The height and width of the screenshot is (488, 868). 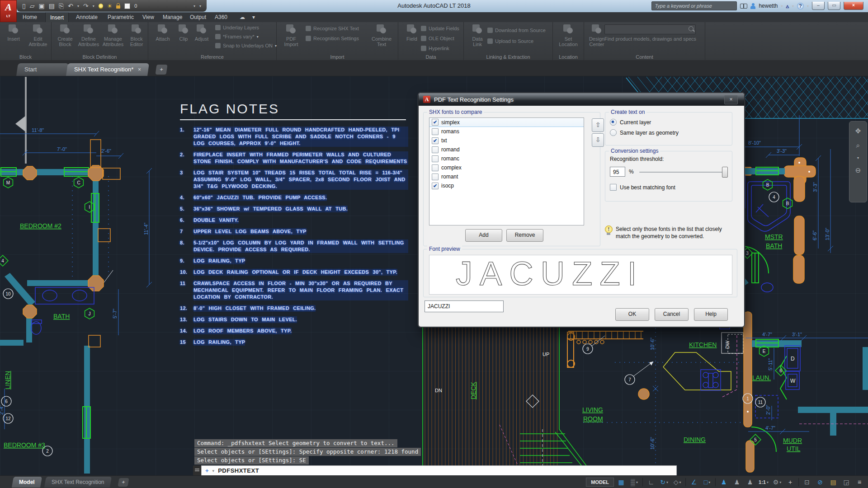 I want to click on object-snap-icon: □▾, so click(x=707, y=482).